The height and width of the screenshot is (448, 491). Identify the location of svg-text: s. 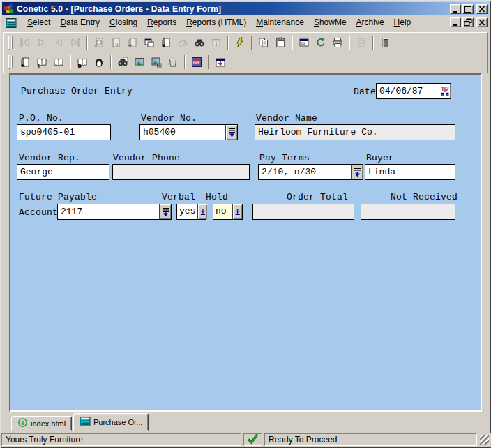
(159, 65).